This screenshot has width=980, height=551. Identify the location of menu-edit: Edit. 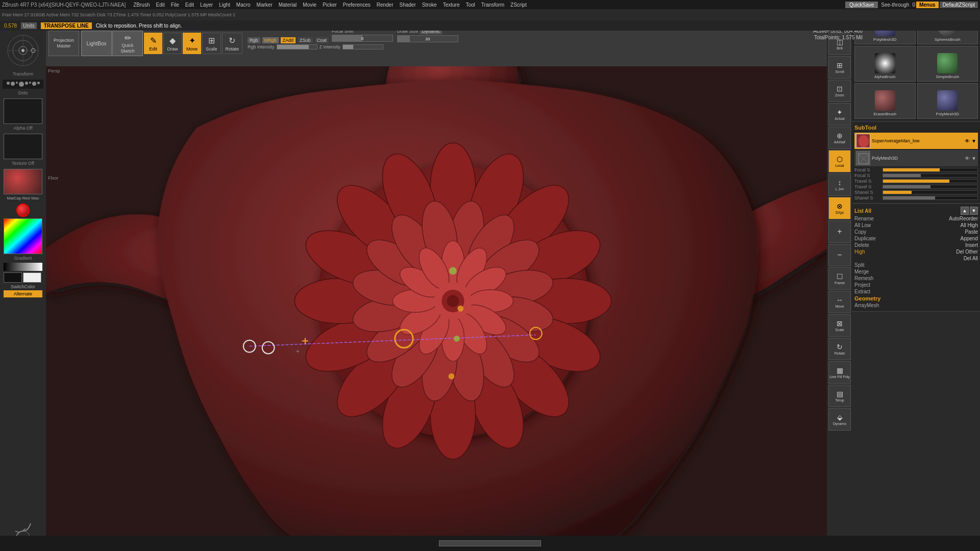
(160, 5).